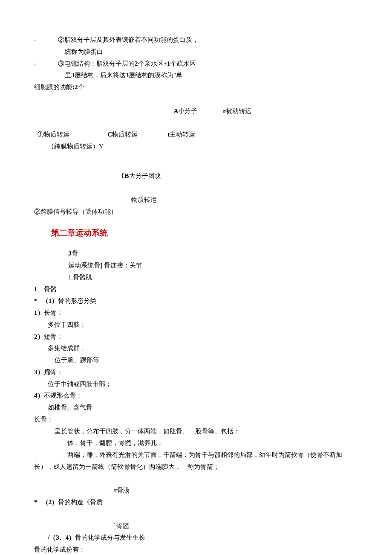 This screenshot has height=555, width=392. I want to click on row-j-bone: J骨, so click(196, 254).